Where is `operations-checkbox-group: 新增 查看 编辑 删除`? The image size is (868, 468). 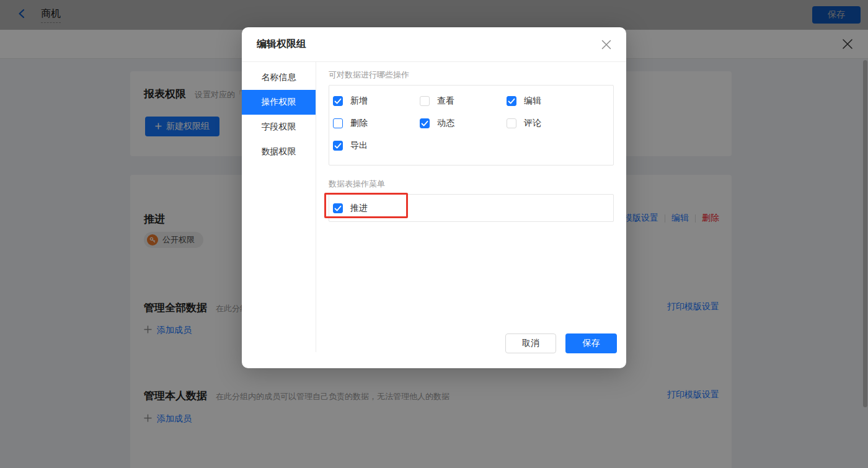 operations-checkbox-group: 新增 查看 编辑 删除 is located at coordinates (471, 125).